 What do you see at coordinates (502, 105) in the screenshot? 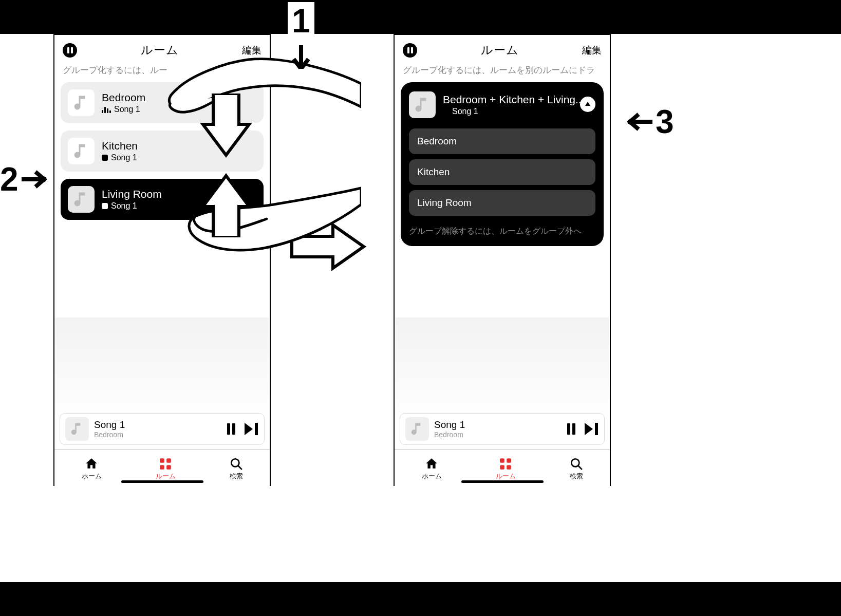
I see `group-header: Bedroom + Kitchen + Living.. Song 1` at bounding box center [502, 105].